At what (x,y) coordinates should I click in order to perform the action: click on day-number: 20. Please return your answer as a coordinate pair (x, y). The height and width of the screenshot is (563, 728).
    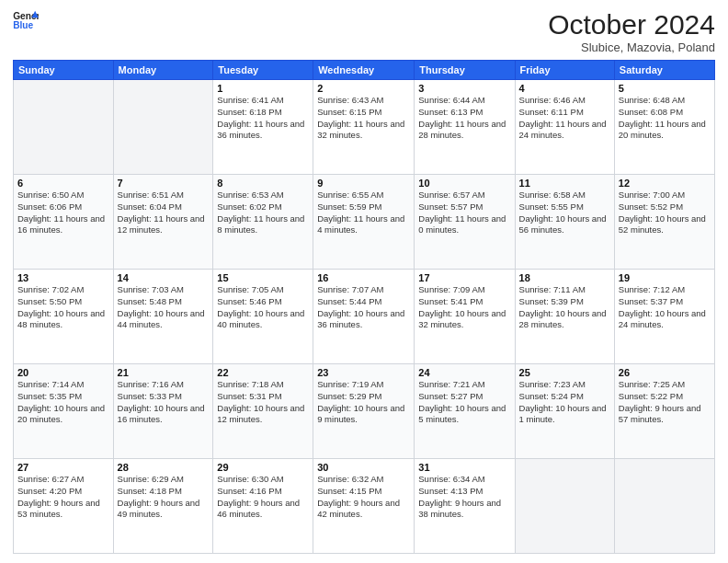
    Looking at the image, I should click on (63, 373).